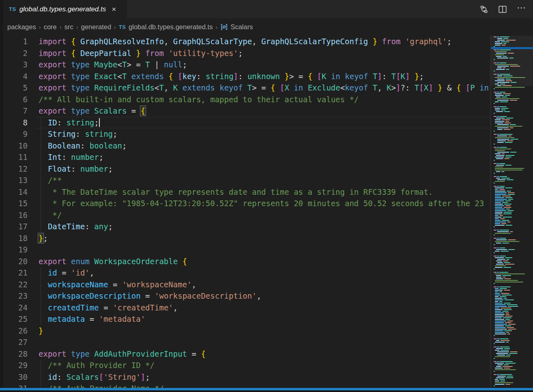  I want to click on code-token: > =, so click(299, 76).